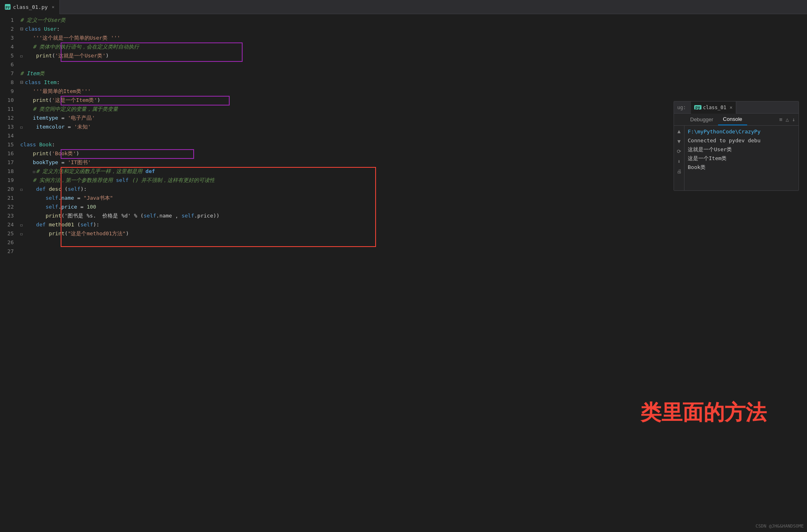 The width and height of the screenshot is (807, 532). I want to click on code-token: '未知', so click(82, 127).